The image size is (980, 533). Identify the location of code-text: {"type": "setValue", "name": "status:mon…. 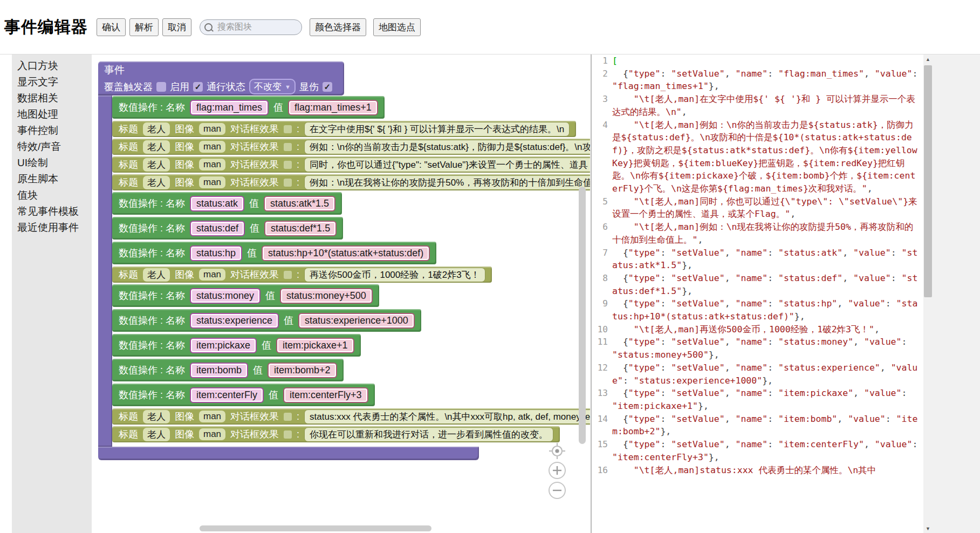
(766, 348).